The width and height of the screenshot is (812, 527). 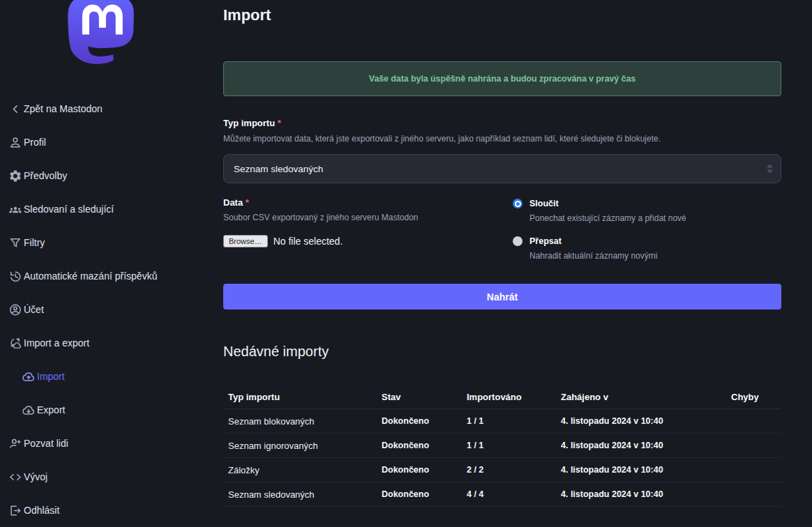 I want to click on select-arrows-icon, so click(x=770, y=169).